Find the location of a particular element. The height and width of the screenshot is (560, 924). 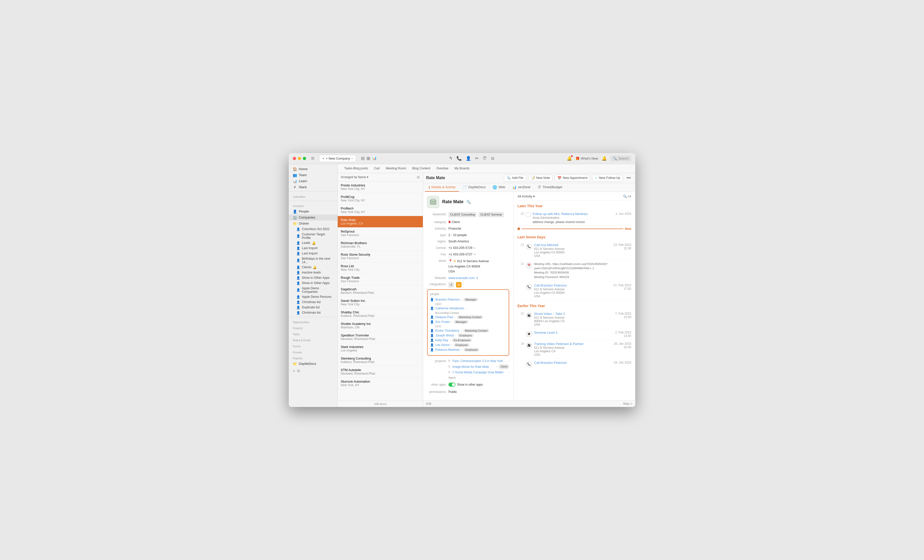

list-item: Sturrock Automation New York, NY is located at coordinates (380, 383).